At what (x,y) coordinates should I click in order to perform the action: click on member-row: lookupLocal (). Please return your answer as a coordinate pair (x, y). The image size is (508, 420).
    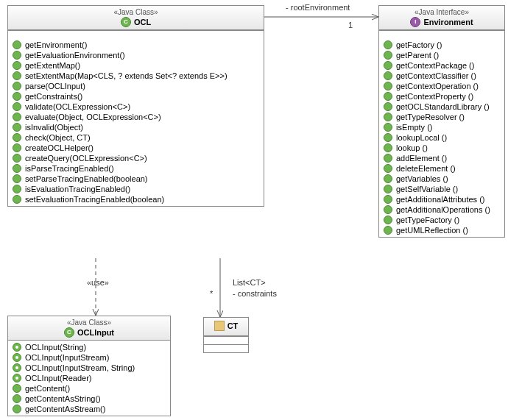
    Looking at the image, I should click on (442, 138).